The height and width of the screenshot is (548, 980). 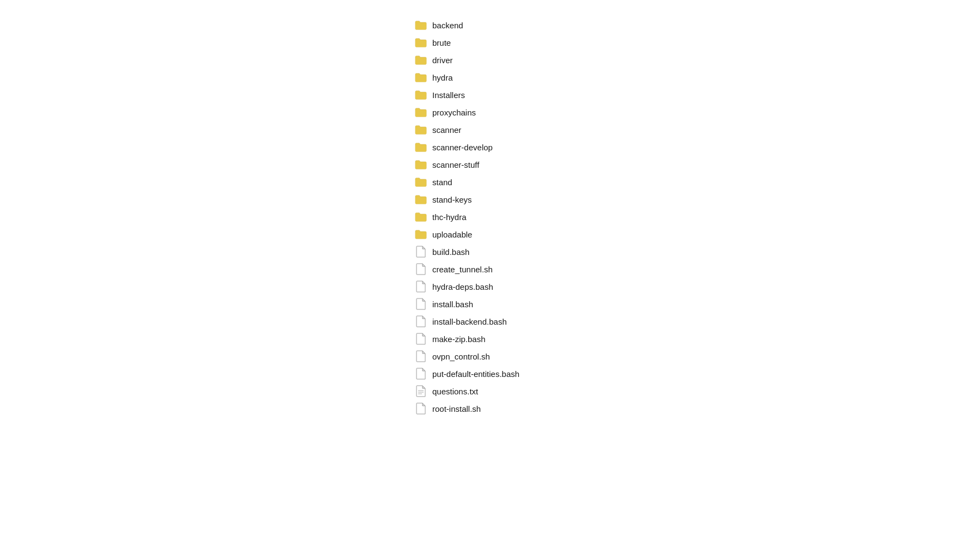 I want to click on item-name: stand, so click(x=442, y=182).